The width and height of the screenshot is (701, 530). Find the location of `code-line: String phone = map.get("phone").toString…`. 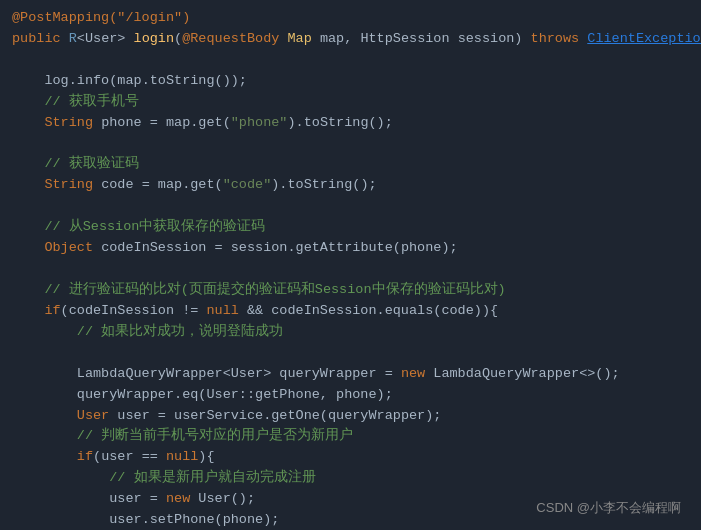

code-line: String phone = map.get("phone").toString… is located at coordinates (350, 124).